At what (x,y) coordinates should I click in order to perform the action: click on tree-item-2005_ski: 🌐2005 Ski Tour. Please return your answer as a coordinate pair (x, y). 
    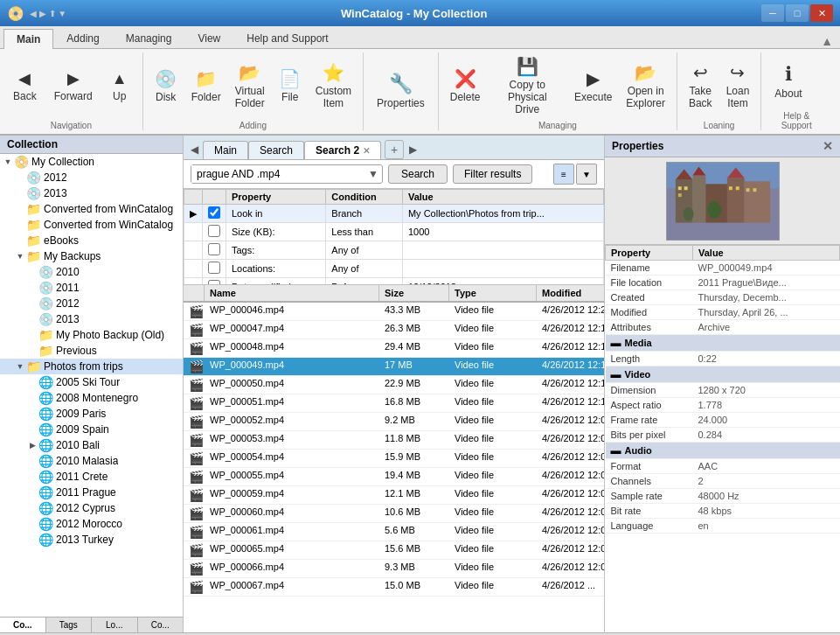
    Looking at the image, I should click on (91, 382).